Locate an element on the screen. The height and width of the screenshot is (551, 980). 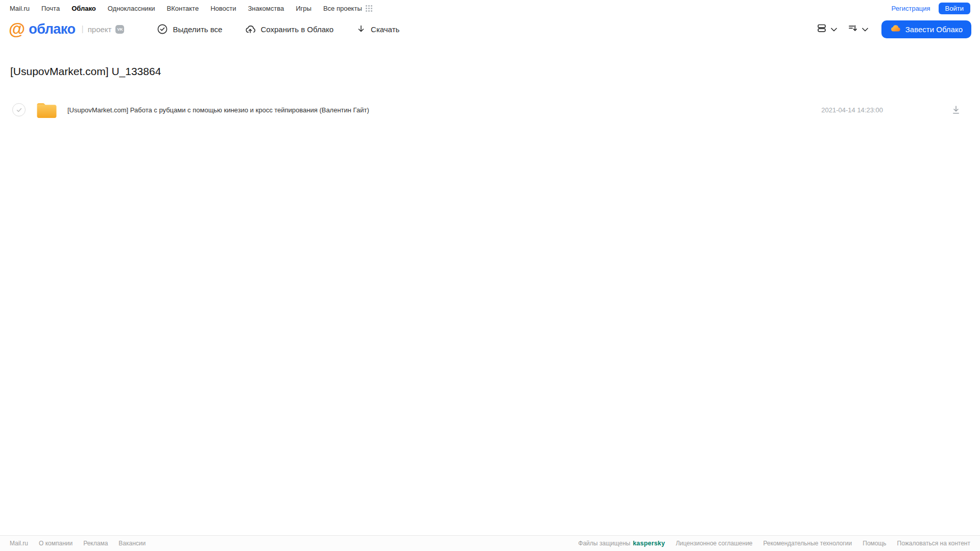
portal-nav-right: Регистрация Войти is located at coordinates (931, 8).